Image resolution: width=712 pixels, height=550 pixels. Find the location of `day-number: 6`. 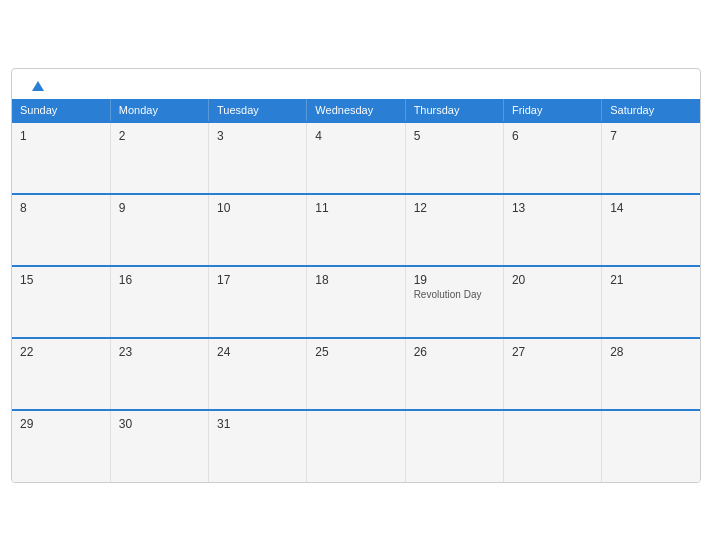

day-number: 6 is located at coordinates (552, 136).